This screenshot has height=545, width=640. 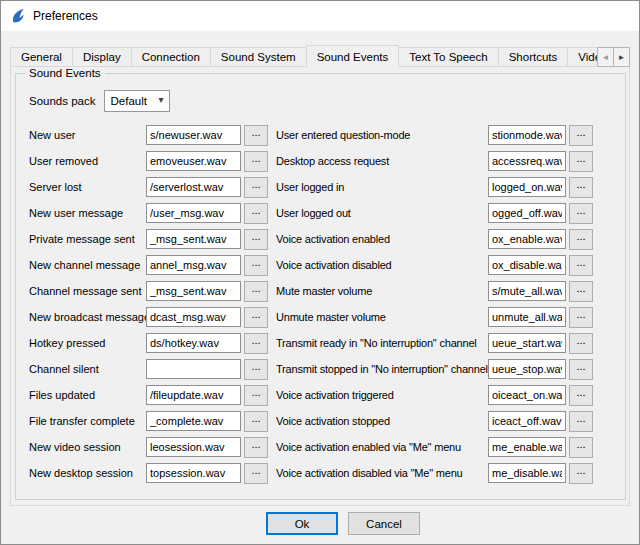 I want to click on sound-event-row: Transmit ready in "No interruption" chan…, so click(x=434, y=343).